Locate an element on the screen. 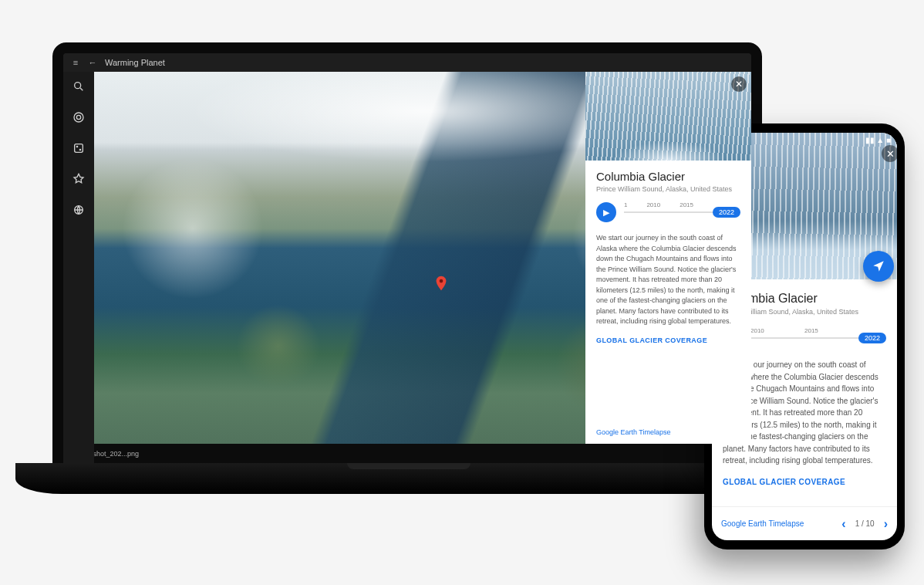 The width and height of the screenshot is (924, 585). timeline: ▶ 1 2010 2015 2022 is located at coordinates (668, 212).